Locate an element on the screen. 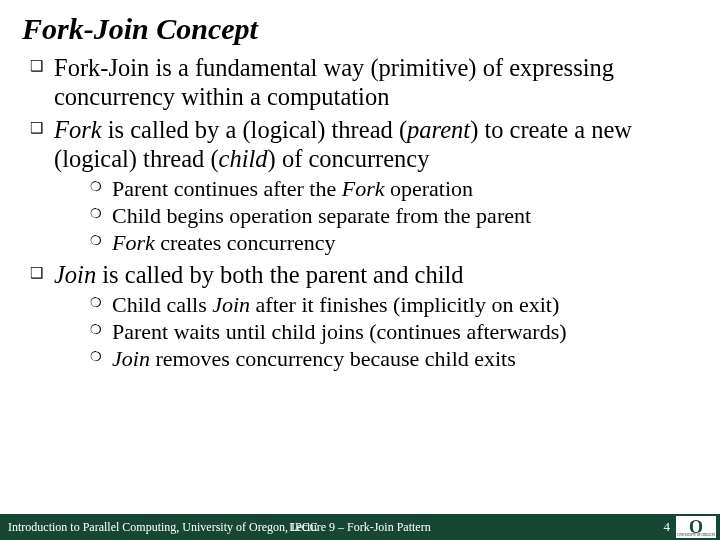 The height and width of the screenshot is (540, 720). logo-text: UNIVERSITY OF OREGON is located at coordinates (696, 535).